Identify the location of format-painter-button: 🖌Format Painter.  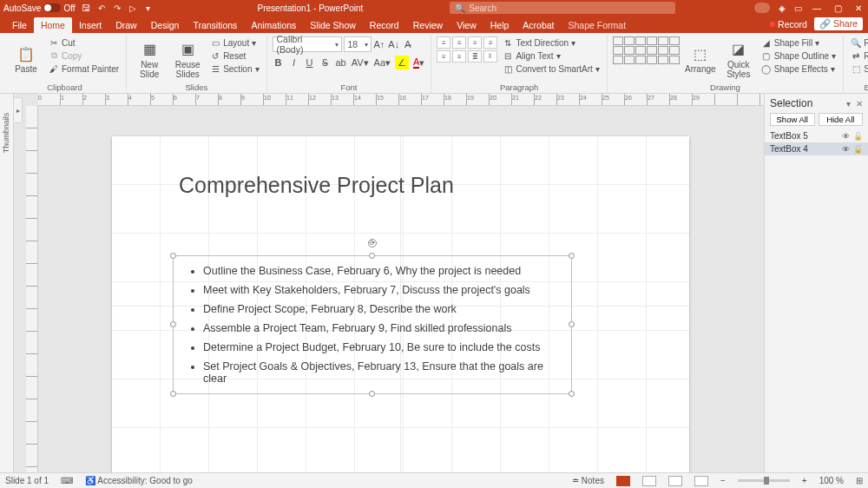
(83, 69).